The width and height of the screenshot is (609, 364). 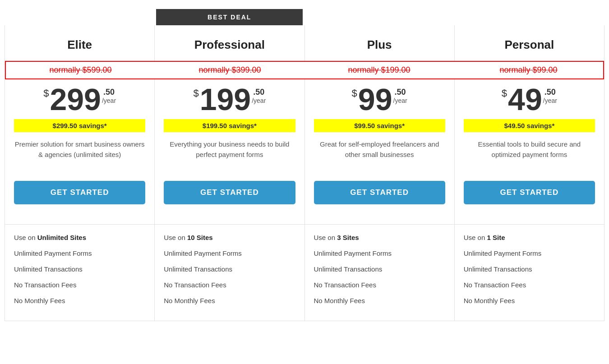 I want to click on feature-item-plus-3: No Monthly Fees, so click(x=380, y=300).